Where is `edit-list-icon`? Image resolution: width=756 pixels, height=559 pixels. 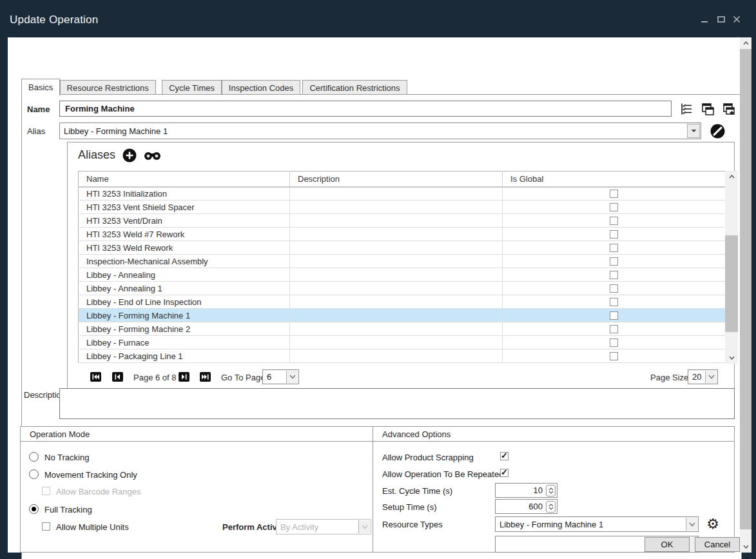
edit-list-icon is located at coordinates (686, 109).